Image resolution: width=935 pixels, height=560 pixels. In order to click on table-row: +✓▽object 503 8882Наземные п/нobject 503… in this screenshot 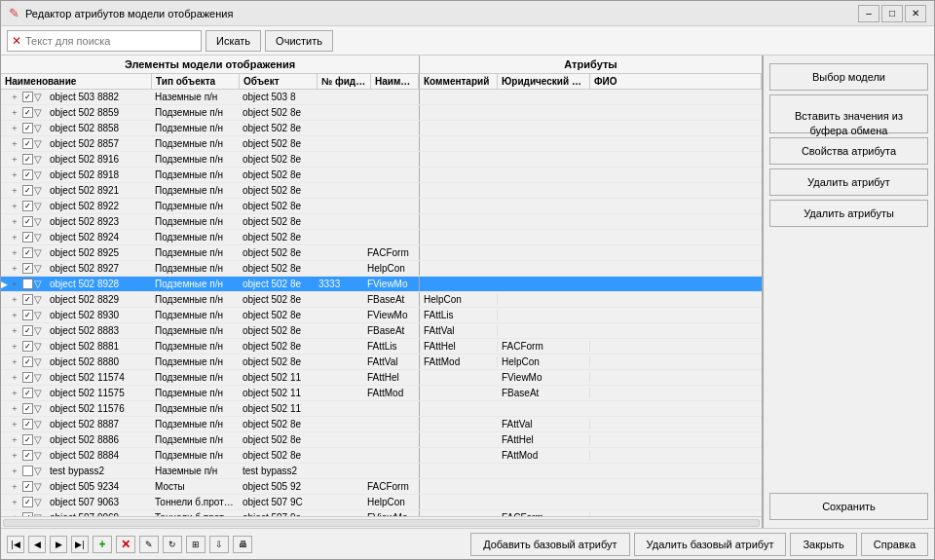, I will do `click(382, 97)`.